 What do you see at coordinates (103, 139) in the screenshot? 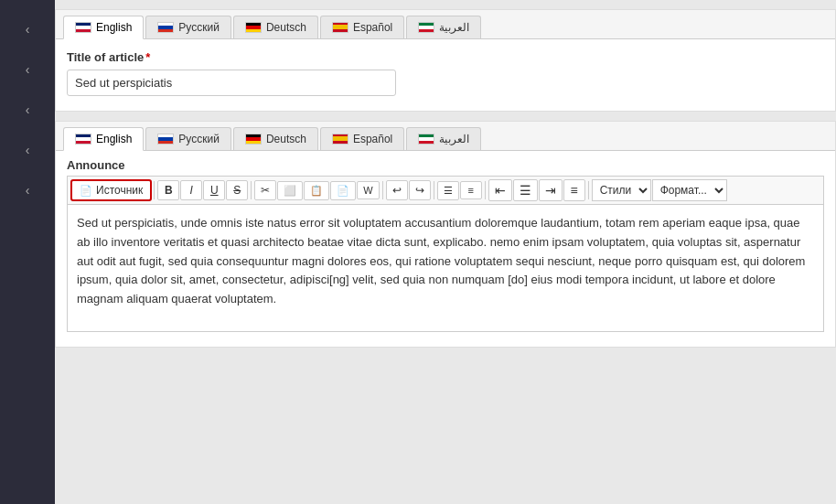
I see `announce-tab-en: English` at bounding box center [103, 139].